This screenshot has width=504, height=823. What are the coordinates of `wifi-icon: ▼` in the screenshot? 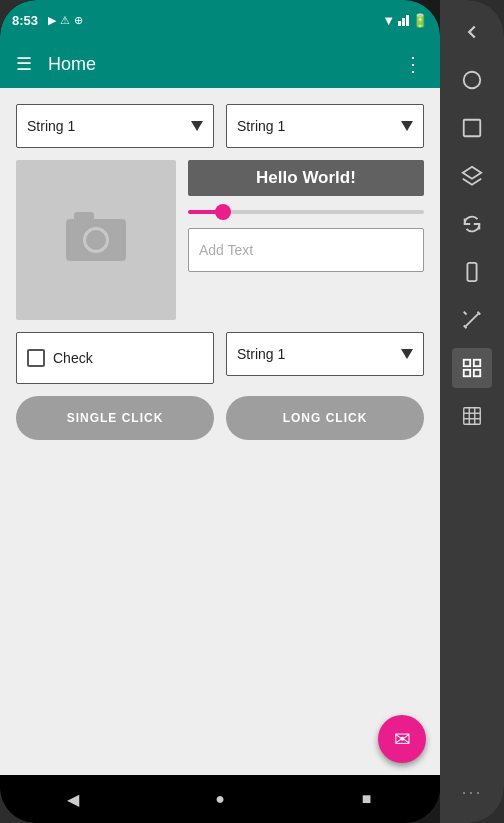 It's located at (388, 20).